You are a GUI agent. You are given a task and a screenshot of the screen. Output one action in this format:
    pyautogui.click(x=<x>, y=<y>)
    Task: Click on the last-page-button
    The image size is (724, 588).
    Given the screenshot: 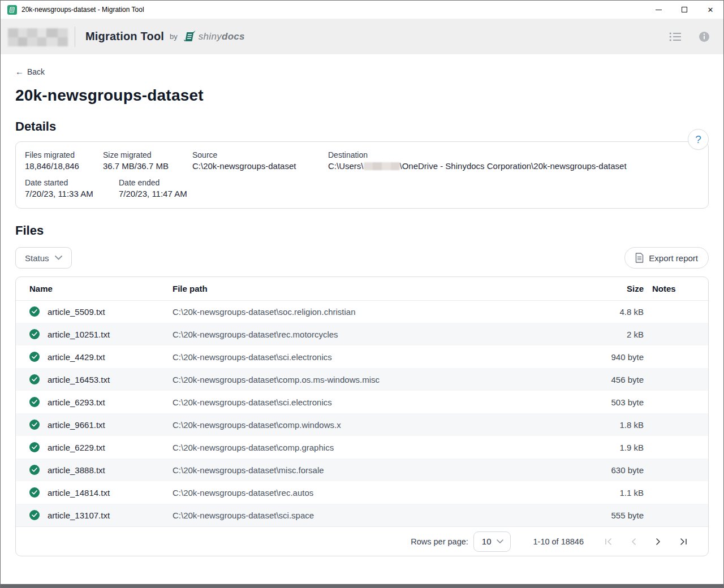 What is the action you would take?
    pyautogui.click(x=683, y=542)
    